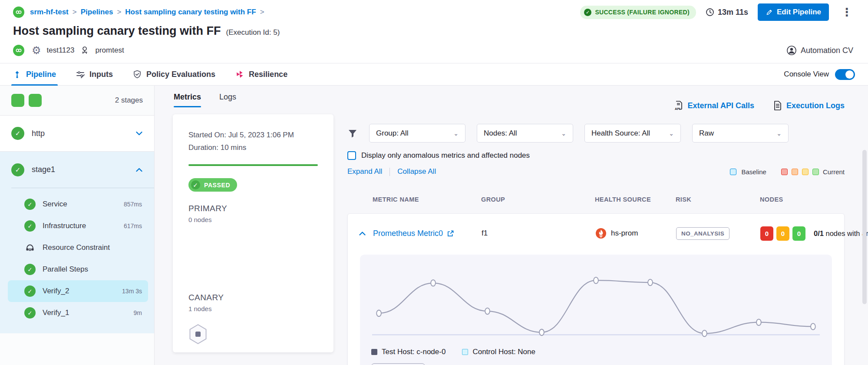  Describe the element at coordinates (408, 352) in the screenshot. I see `test-host-legend: Test Host: c-node-0` at that location.